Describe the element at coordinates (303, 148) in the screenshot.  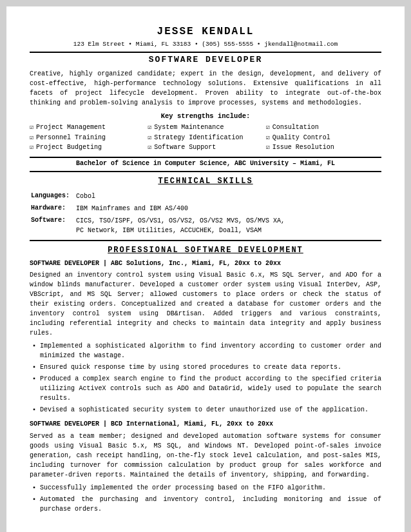
I see `strength-label-9: Issue Resolution` at that location.